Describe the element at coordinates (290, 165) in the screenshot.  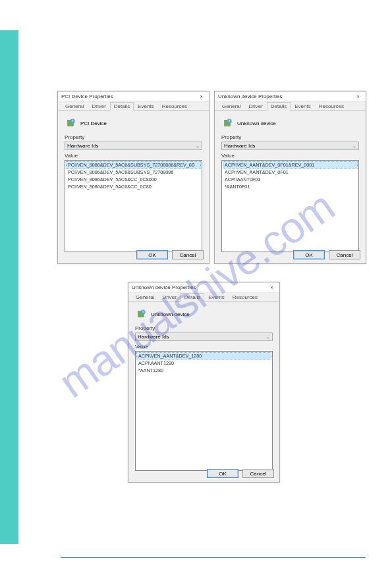
I see `list-item: ACPI\VEN_AANT&DEV_0F01&REV_0001` at that location.